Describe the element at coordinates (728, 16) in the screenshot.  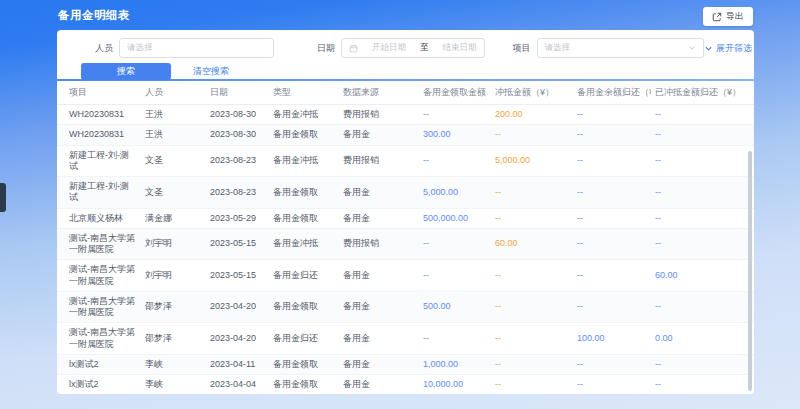
I see `export-button: 导出` at that location.